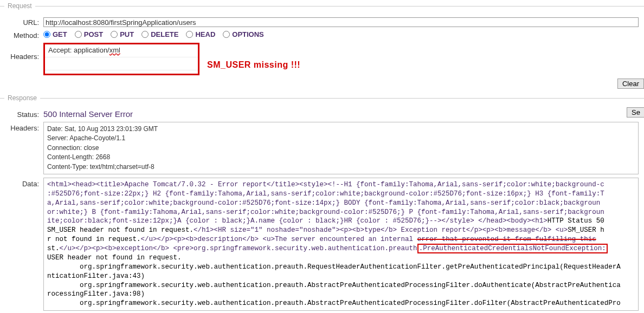 The image size is (644, 313). I want to click on method-head-radio, so click(190, 35).